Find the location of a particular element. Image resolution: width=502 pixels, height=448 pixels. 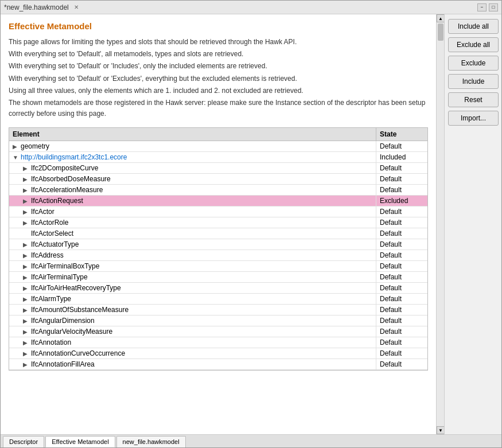

cell-element-3: ▶IfcAbsorbedDoseMeasure is located at coordinates (193, 179).